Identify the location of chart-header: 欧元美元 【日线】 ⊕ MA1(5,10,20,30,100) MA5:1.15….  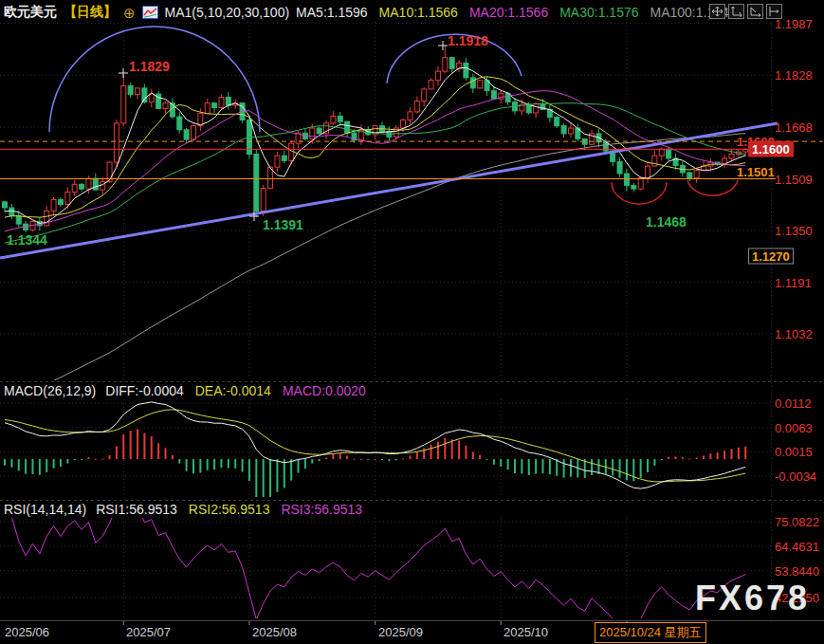
(370, 12).